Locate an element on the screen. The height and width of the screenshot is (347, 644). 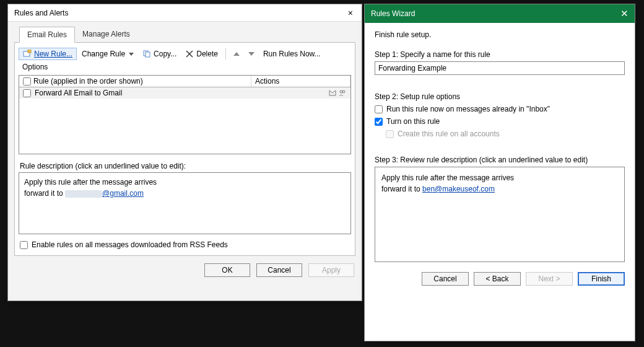
delete-label: Delete is located at coordinates (207, 54).